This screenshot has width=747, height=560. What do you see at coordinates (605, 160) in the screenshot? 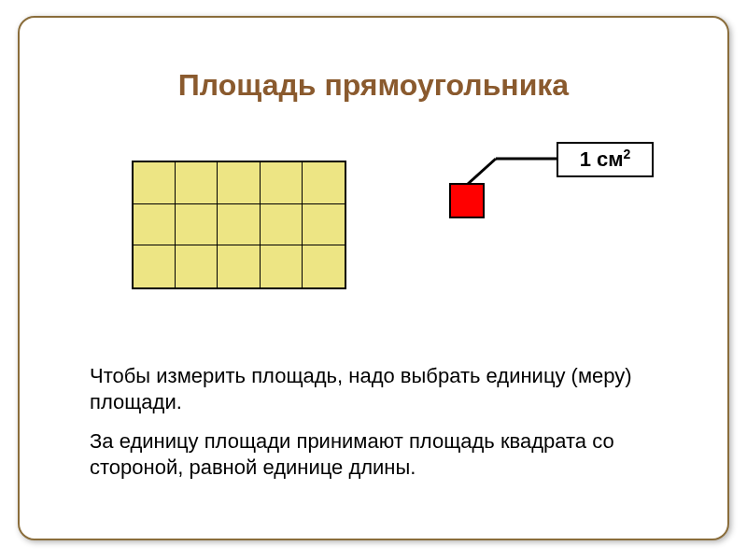
I see `unit-area-label: 1 см2` at bounding box center [605, 160].